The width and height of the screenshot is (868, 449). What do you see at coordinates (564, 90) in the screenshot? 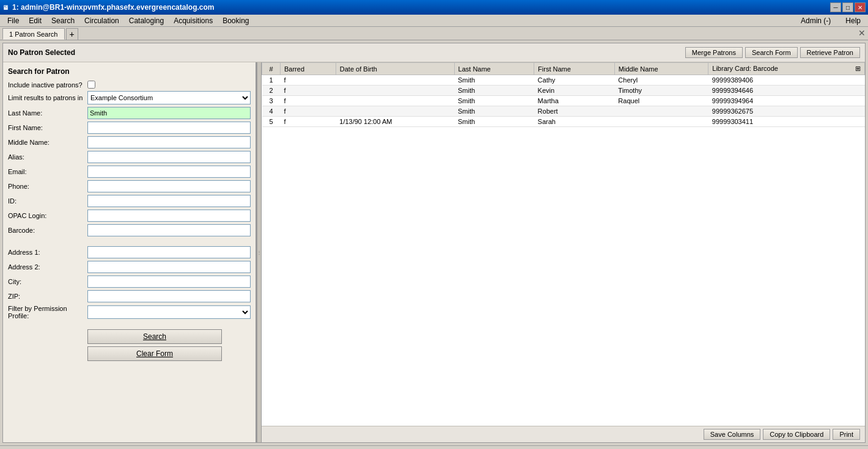
I see `table-row: 2 f Smith Kevin Timothy 99999394646` at bounding box center [564, 90].